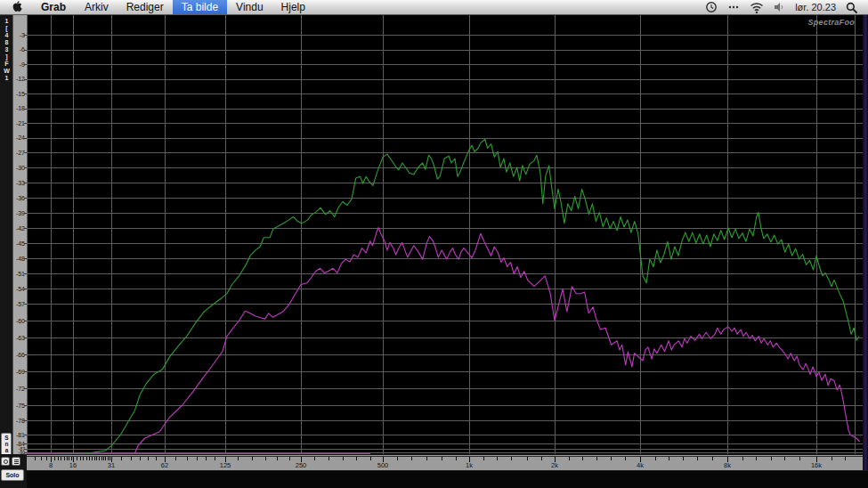 The width and height of the screenshot is (868, 488). I want to click on menu-item-vindu: Vindu, so click(249, 7).